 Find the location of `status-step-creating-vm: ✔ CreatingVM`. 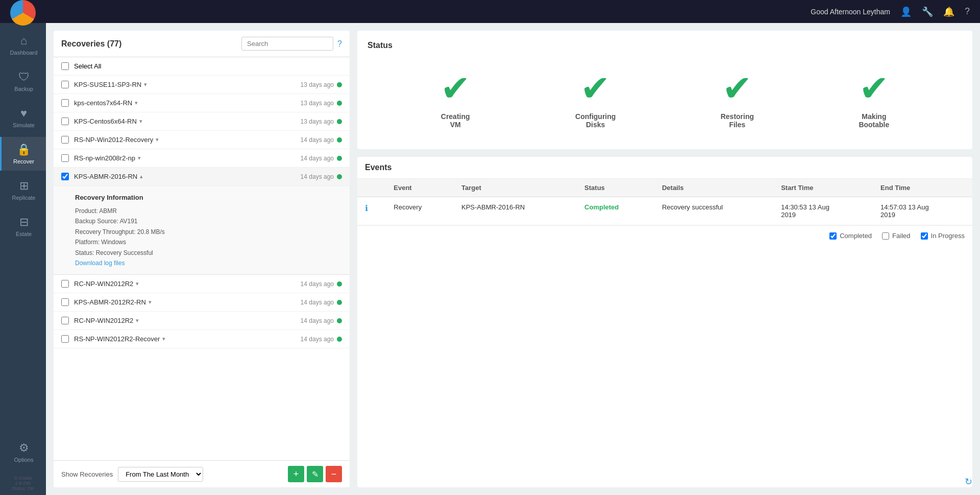

status-step-creating-vm: ✔ CreatingVM is located at coordinates (455, 100).